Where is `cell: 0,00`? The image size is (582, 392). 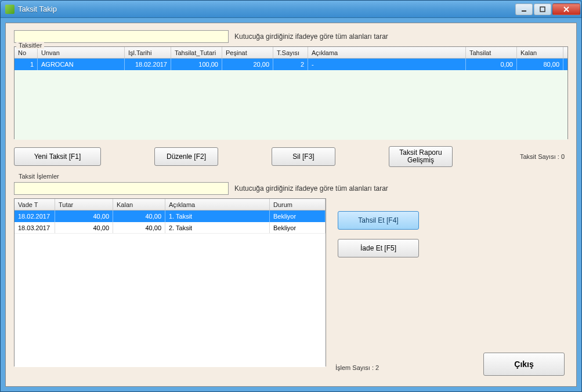
cell: 0,00 is located at coordinates (491, 64).